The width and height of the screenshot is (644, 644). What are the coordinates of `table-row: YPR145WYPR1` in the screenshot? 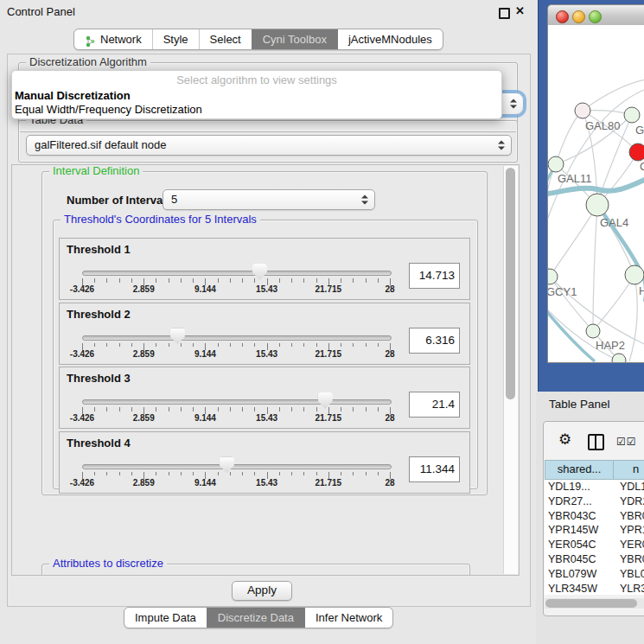 It's located at (595, 531).